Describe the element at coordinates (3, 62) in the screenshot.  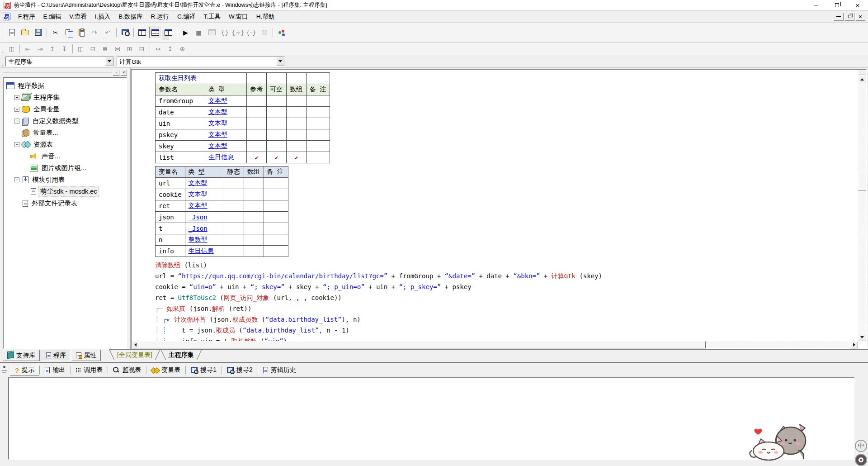
I see `selector-grip` at that location.